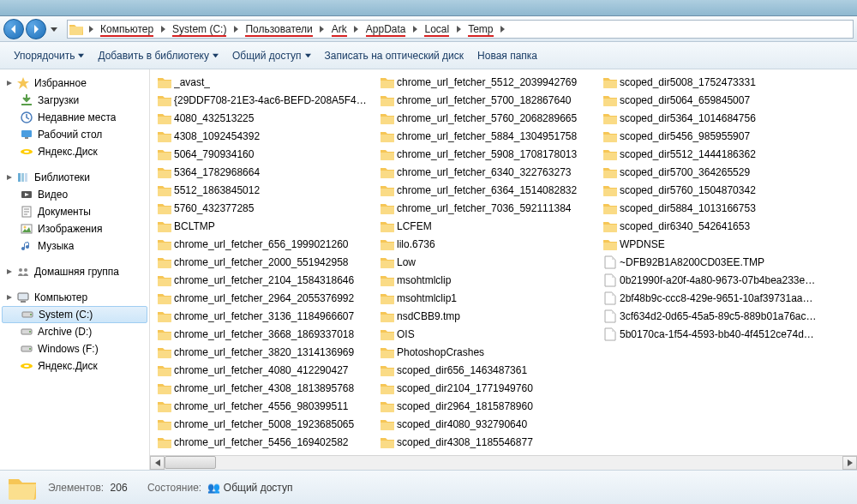 This screenshot has width=857, height=504. What do you see at coordinates (265, 190) in the screenshot?
I see `folder-item: 5512_1863845012` at bounding box center [265, 190].